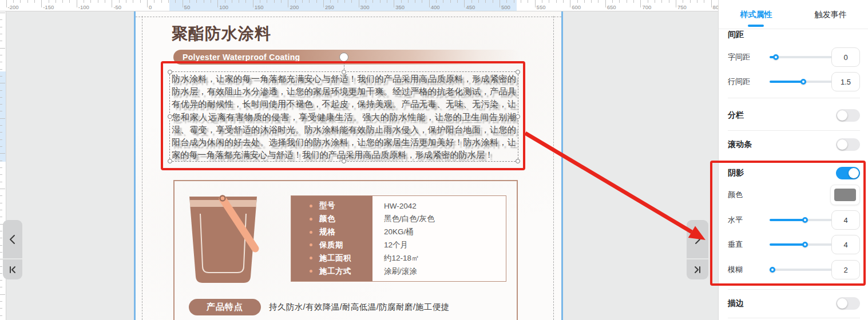 The width and height of the screenshot is (868, 320). What do you see at coordinates (518, 117) in the screenshot?
I see `resize-handle-middle-right` at bounding box center [518, 117].